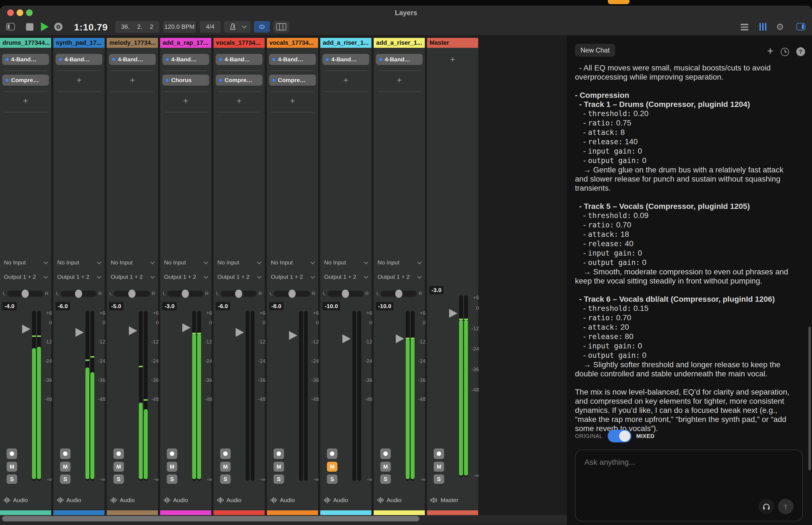  What do you see at coordinates (763, 27) in the screenshot?
I see `mixer-view-icon` at bounding box center [763, 27].